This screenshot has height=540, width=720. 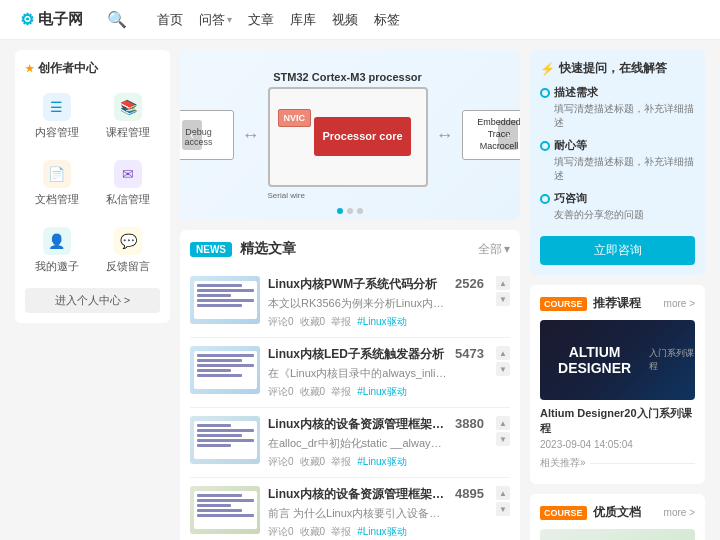 What do you see at coordinates (618, 360) in the screenshot?
I see `course-thumbnail: ALTIUM DESIGNER 入门系列课程` at bounding box center [618, 360].